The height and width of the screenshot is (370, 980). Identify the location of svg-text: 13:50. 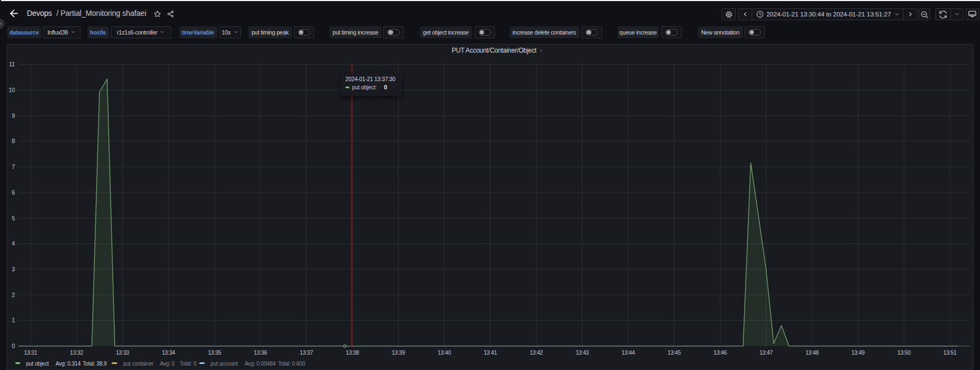
(904, 353).